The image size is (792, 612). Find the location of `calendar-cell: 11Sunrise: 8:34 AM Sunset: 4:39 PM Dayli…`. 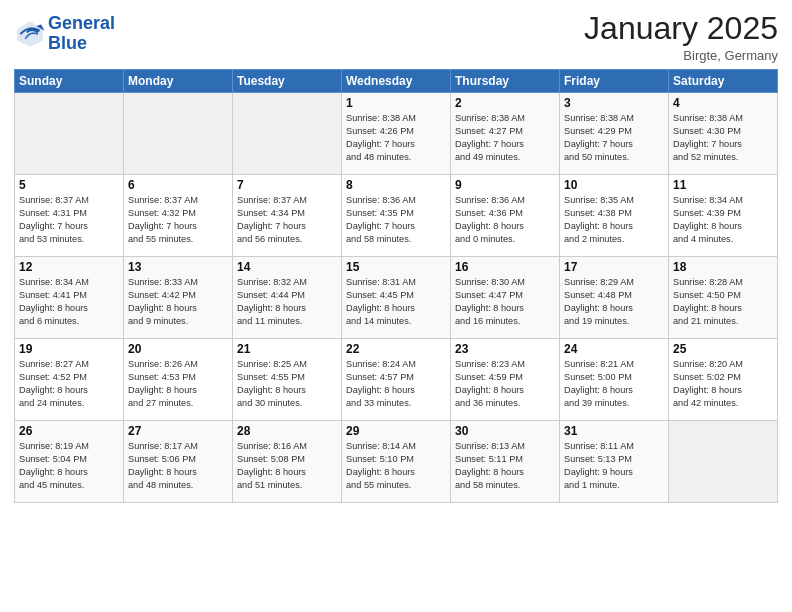

calendar-cell: 11Sunrise: 8:34 AM Sunset: 4:39 PM Dayli… is located at coordinates (724, 216).